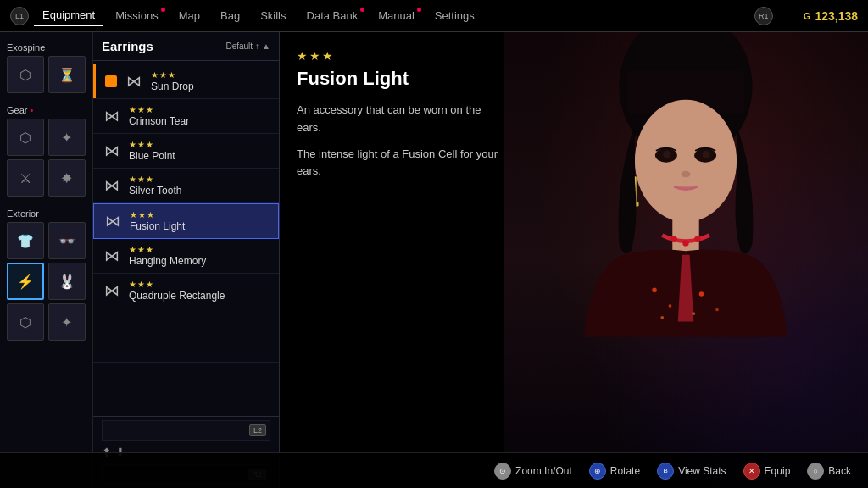 The width and height of the screenshot is (868, 488). Describe the element at coordinates (25, 178) in the screenshot. I see `gear-slot-3: ⚔` at that location.